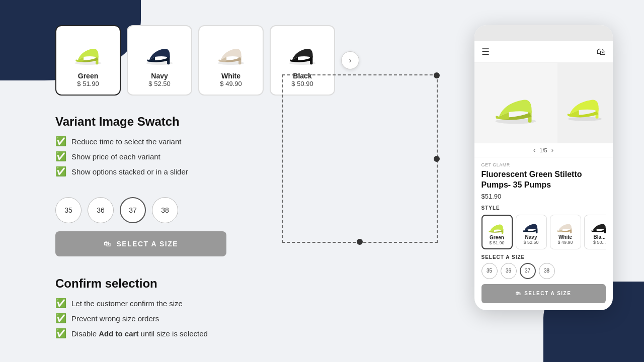 Image resolution: width=644 pixels, height=362 pixels. I want to click on phone-bag-icon: 🛍, so click(519, 294).